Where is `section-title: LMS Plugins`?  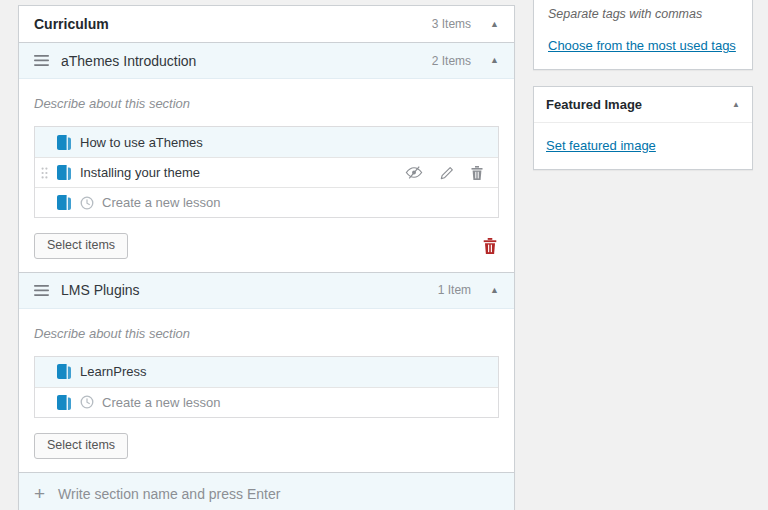 section-title: LMS Plugins is located at coordinates (100, 290).